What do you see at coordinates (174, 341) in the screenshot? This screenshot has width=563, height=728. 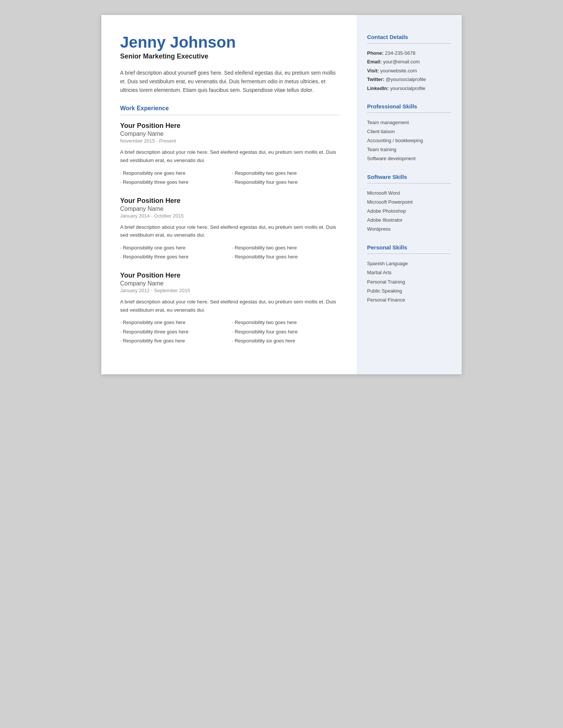 I see `resp-3-4: Responsibility five goes here` at bounding box center [174, 341].